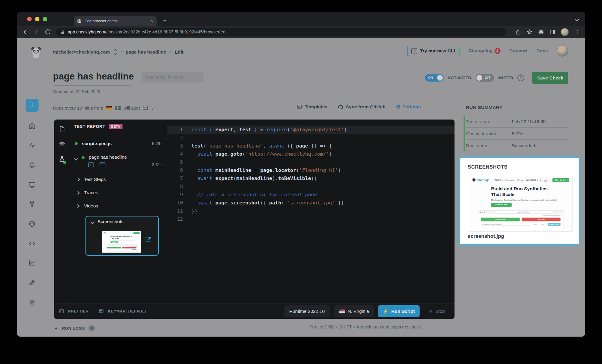  I want to click on test-duration: 3.31 s, so click(158, 165).